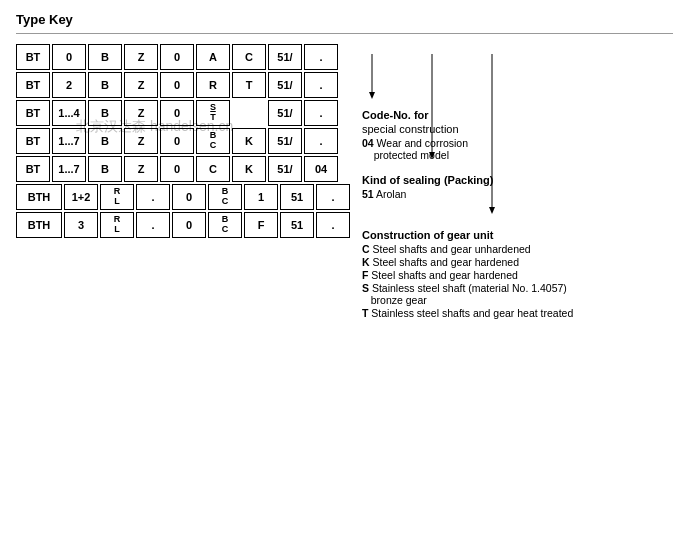  What do you see at coordinates (153, 225) in the screenshot?
I see `cell-dot7: .` at bounding box center [153, 225].